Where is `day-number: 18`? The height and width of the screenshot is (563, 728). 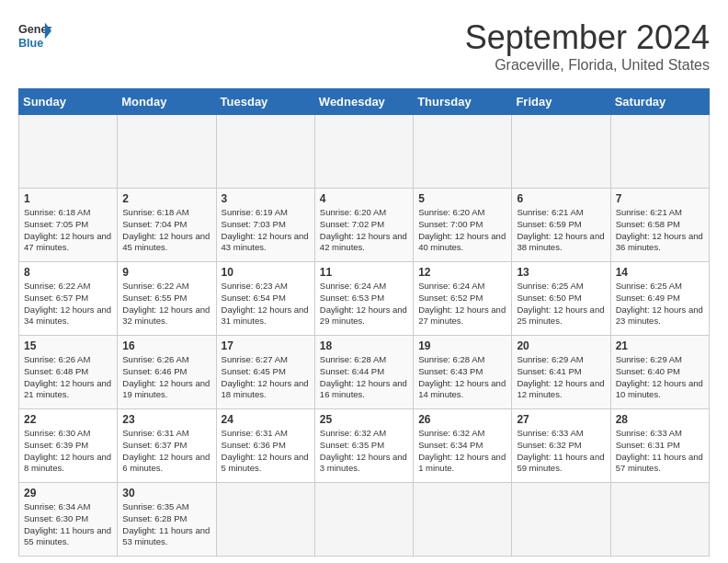
day-number: 18 is located at coordinates (364, 346).